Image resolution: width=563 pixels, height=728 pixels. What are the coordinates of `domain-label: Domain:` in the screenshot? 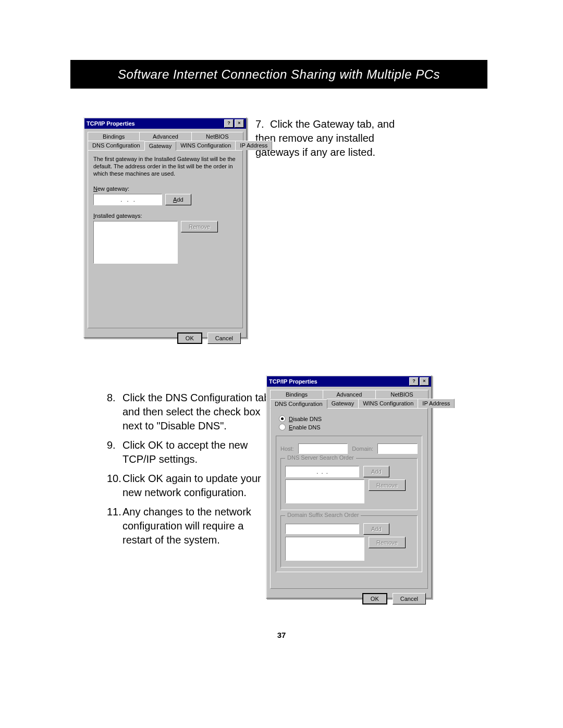 It's located at (363, 449).